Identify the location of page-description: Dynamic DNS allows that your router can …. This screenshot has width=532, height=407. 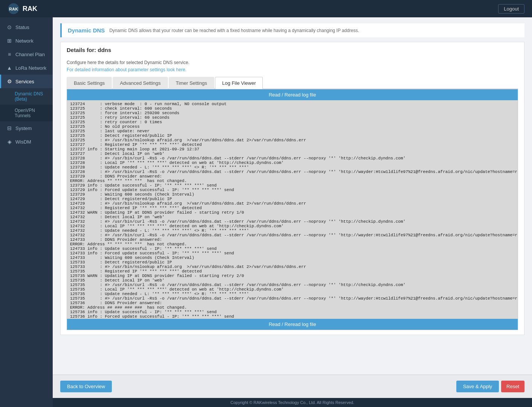
(234, 31).